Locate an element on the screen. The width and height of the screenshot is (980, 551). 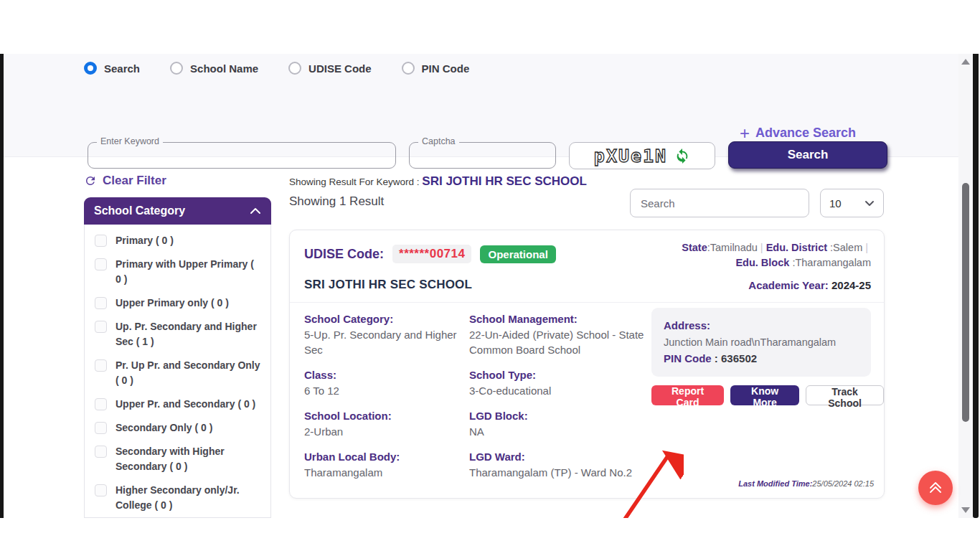
scrollbar is located at coordinates (966, 286).